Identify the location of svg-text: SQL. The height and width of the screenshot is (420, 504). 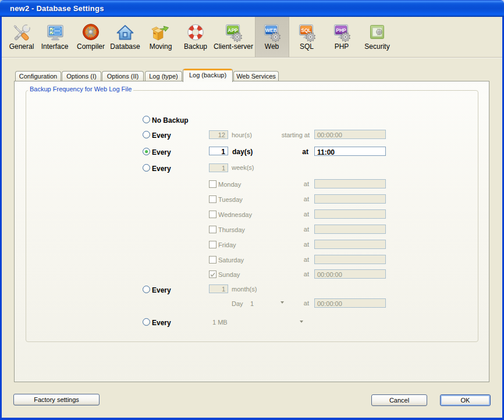
(306, 30).